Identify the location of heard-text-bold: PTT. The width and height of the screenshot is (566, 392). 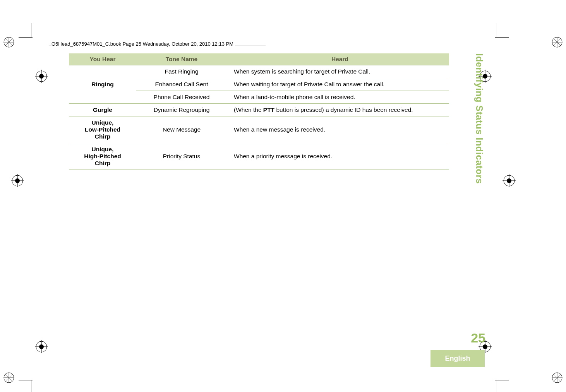
(269, 110).